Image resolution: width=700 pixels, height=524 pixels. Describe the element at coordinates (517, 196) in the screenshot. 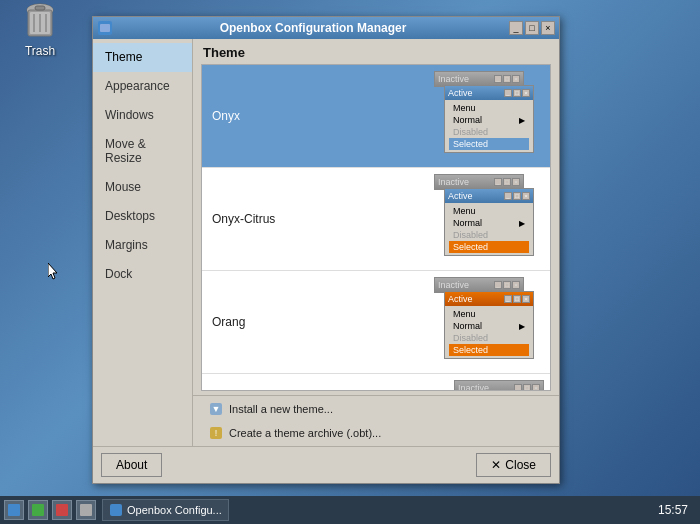

I see `active-btns-citrus: _ □ ×` at that location.